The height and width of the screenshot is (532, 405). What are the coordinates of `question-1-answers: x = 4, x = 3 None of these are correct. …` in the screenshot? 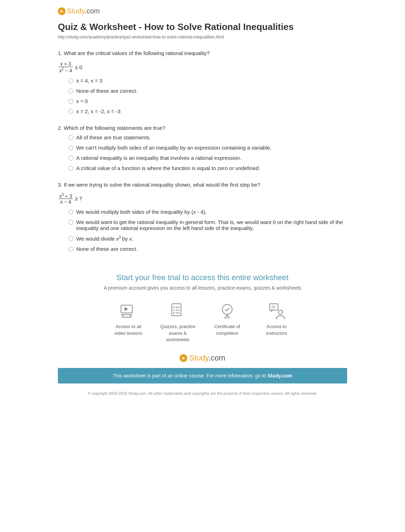 It's located at (202, 96).